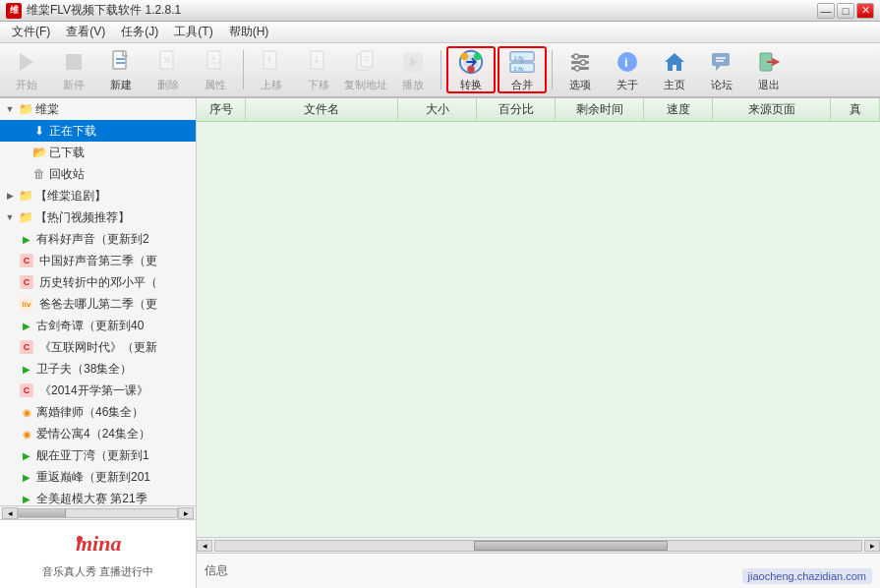  Describe the element at coordinates (39, 131) in the screenshot. I see `downloading-icon: ⬇` at that location.